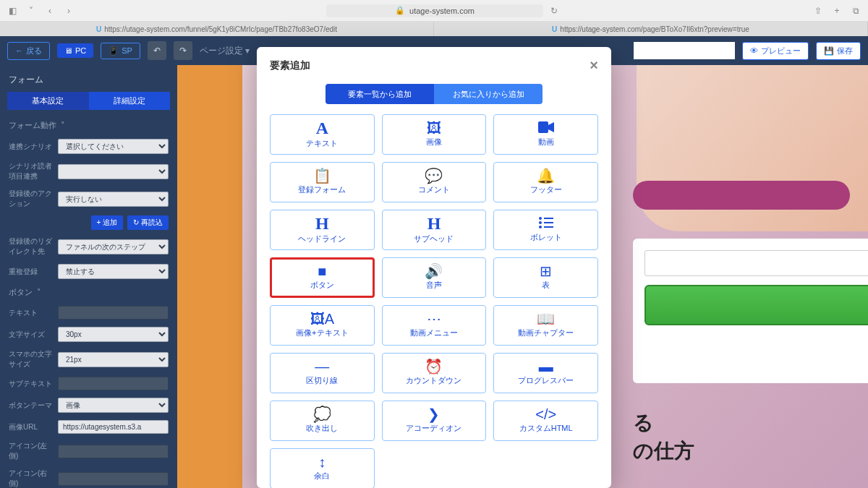 The height and width of the screenshot is (488, 868). Describe the element at coordinates (323, 182) in the screenshot. I see `element-card-登録フォーム: 📋登録フォーム` at that location.